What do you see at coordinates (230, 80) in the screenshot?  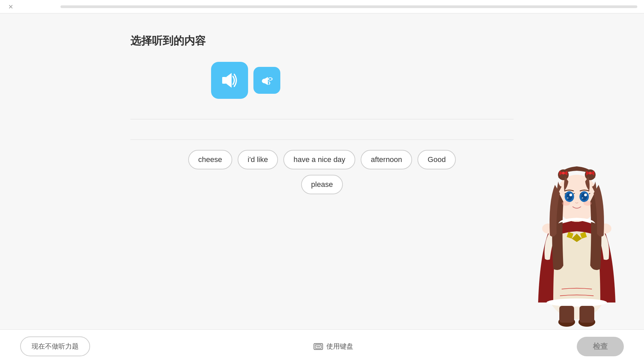 I see `speaker-icon` at bounding box center [230, 80].